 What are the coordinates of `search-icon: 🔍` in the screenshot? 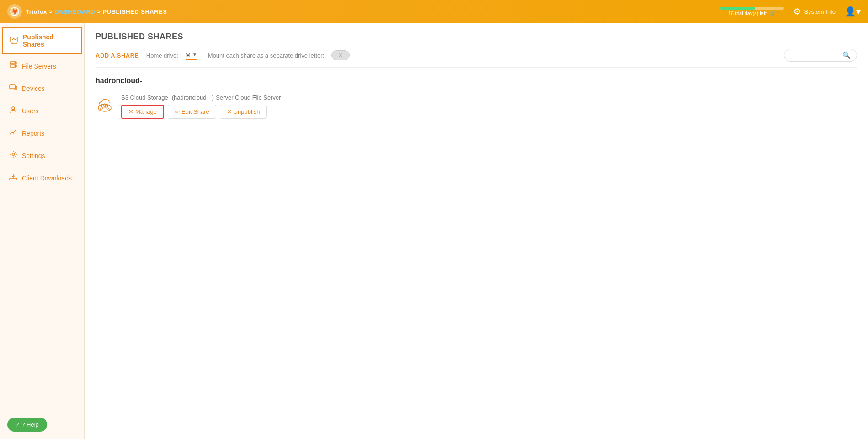 It's located at (847, 55).